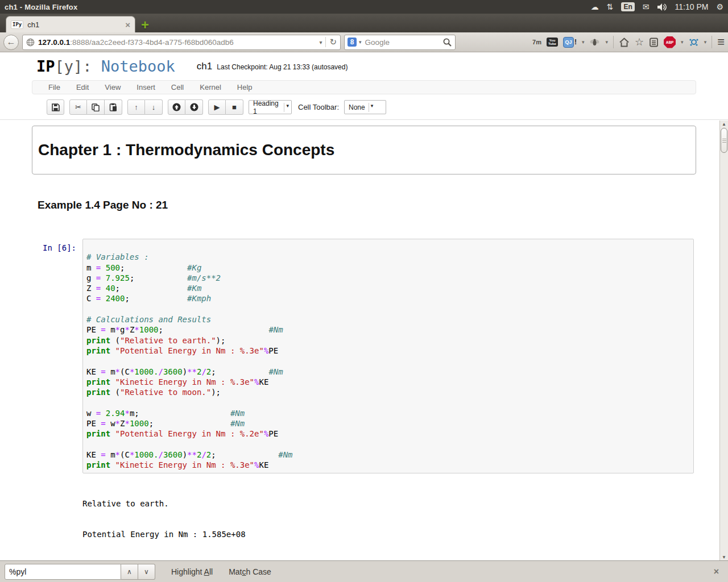 This screenshot has width=728, height=582. Describe the element at coordinates (388, 351) in the screenshot. I see `code-line: print "Potential Energy in Nm : %.3e"%PE` at that location.